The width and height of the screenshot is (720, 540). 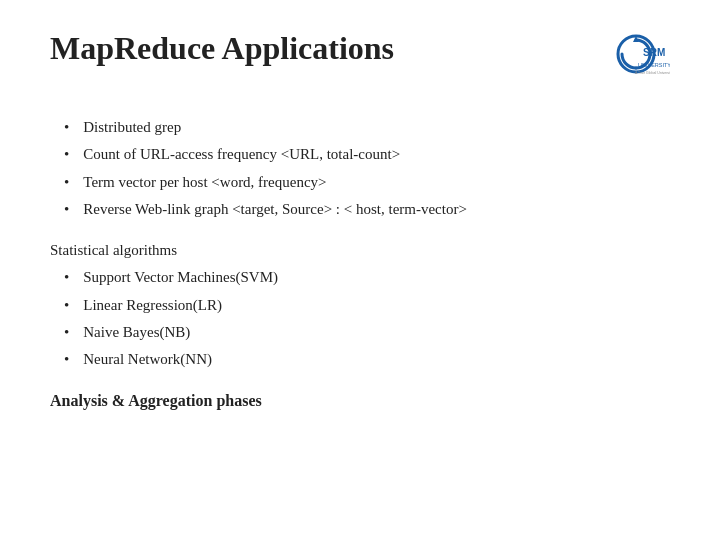 I want to click on svg-text: UNIVERSITY, so click(x=654, y=65).